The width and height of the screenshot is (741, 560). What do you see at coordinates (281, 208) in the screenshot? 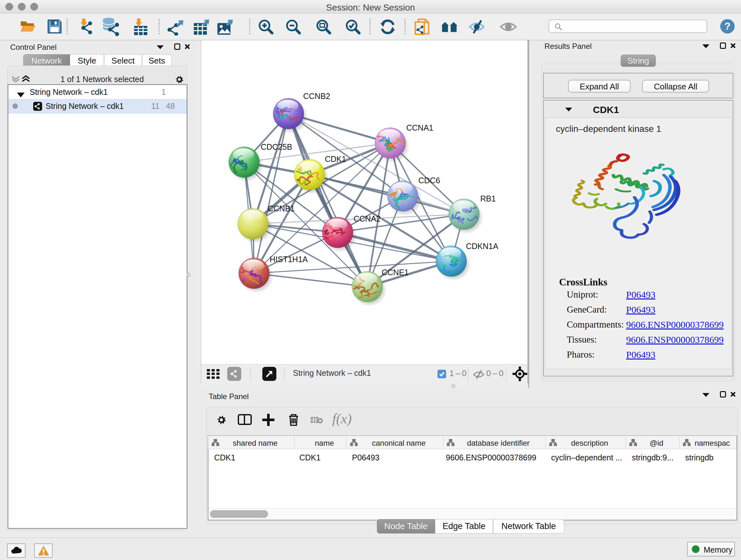
I see `svg-text: CCNB1` at bounding box center [281, 208].